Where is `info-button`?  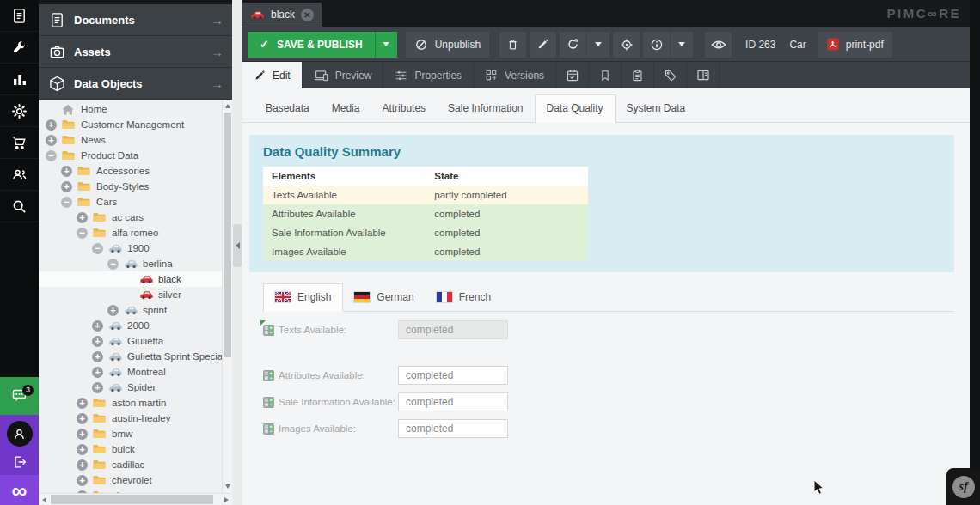
info-button is located at coordinates (657, 45).